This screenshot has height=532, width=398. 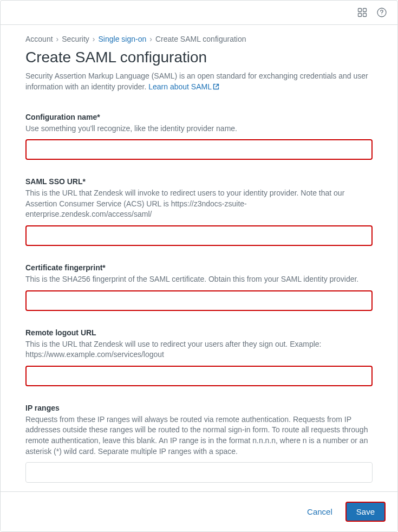 What do you see at coordinates (382, 12) in the screenshot?
I see `help-icon` at bounding box center [382, 12].